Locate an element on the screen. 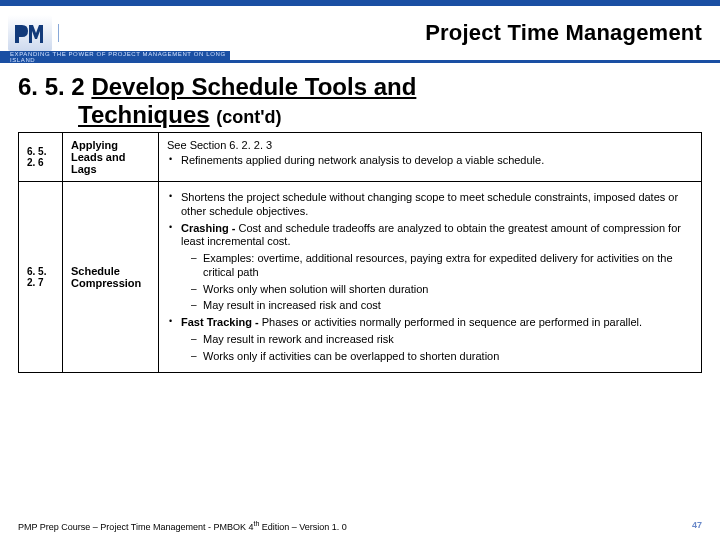  tagline-bar: EXPANDING THE POWER OF PROJECT MANAGEMEN… is located at coordinates (115, 57).